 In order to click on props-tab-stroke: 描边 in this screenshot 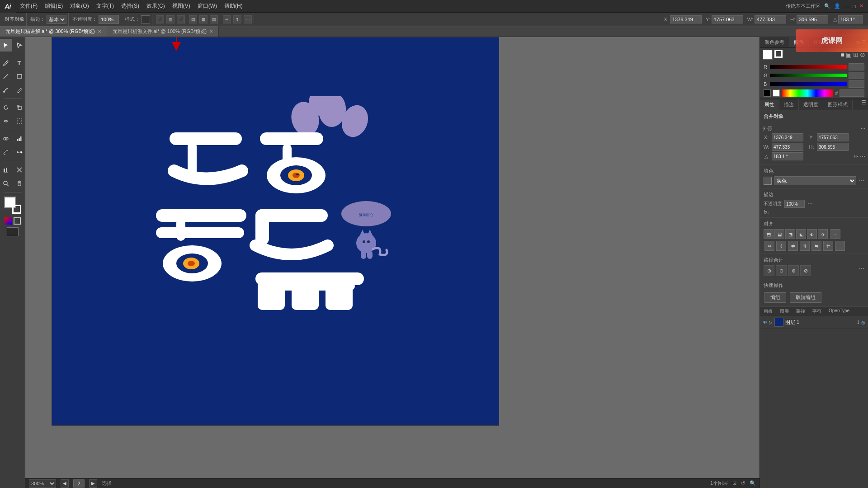, I will do `click(789, 105)`.